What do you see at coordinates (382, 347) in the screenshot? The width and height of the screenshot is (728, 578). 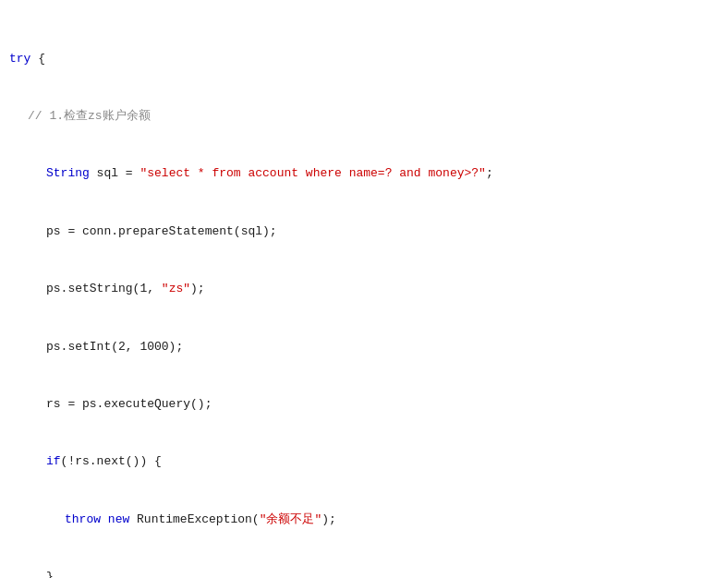 I see `line-setint-1: ps.setInt(2, 577);` at bounding box center [382, 347].